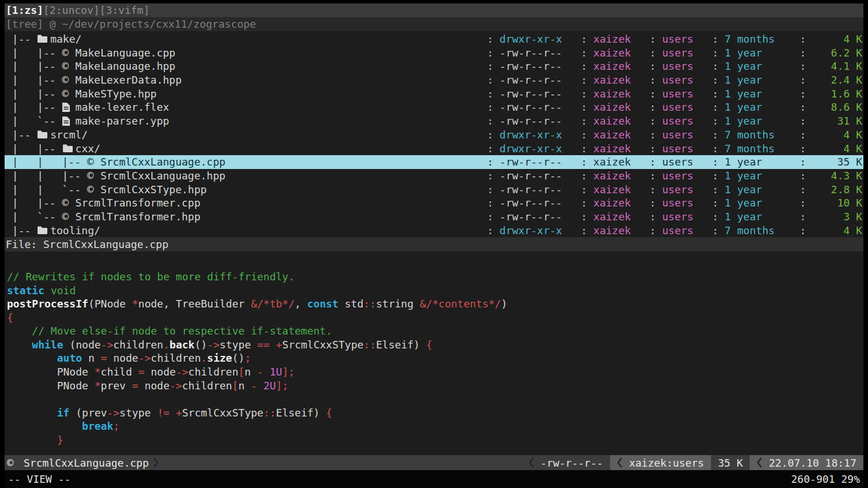 The image size is (868, 488). Describe the element at coordinates (434, 277) in the screenshot. I see `code-line: // Rewrites if nodes to be more diff-fri…` at that location.